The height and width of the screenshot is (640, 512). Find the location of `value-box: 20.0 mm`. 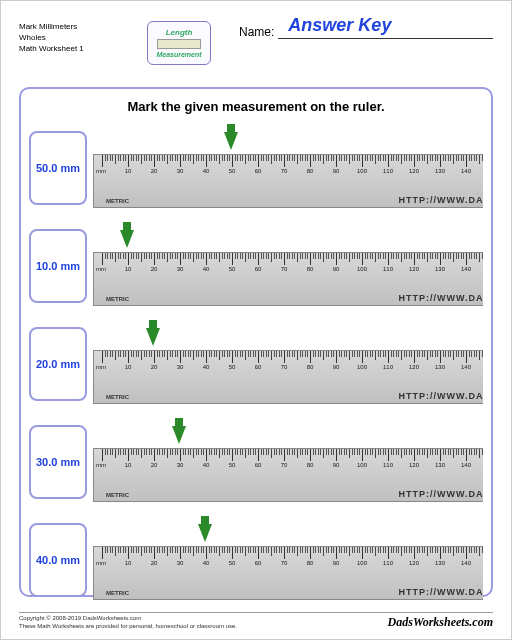

value-box: 20.0 mm is located at coordinates (58, 364).